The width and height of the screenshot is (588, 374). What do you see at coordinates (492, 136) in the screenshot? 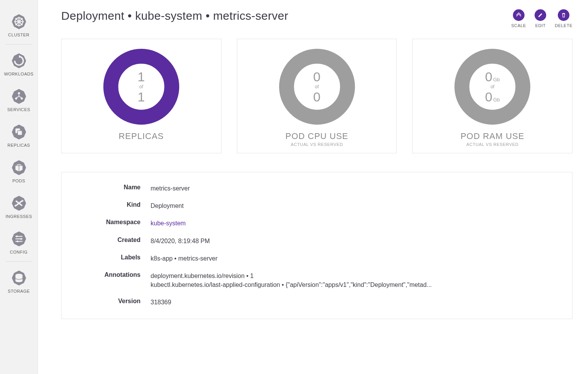
I see `card-title: POD RAM USE` at bounding box center [492, 136].